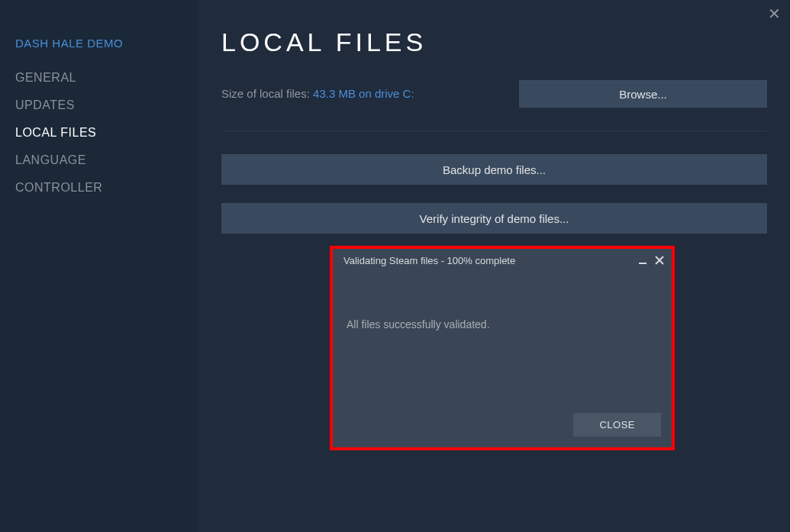 This screenshot has height=532, width=790. What do you see at coordinates (267, 93) in the screenshot?
I see `size-label: Size of local files:` at bounding box center [267, 93].